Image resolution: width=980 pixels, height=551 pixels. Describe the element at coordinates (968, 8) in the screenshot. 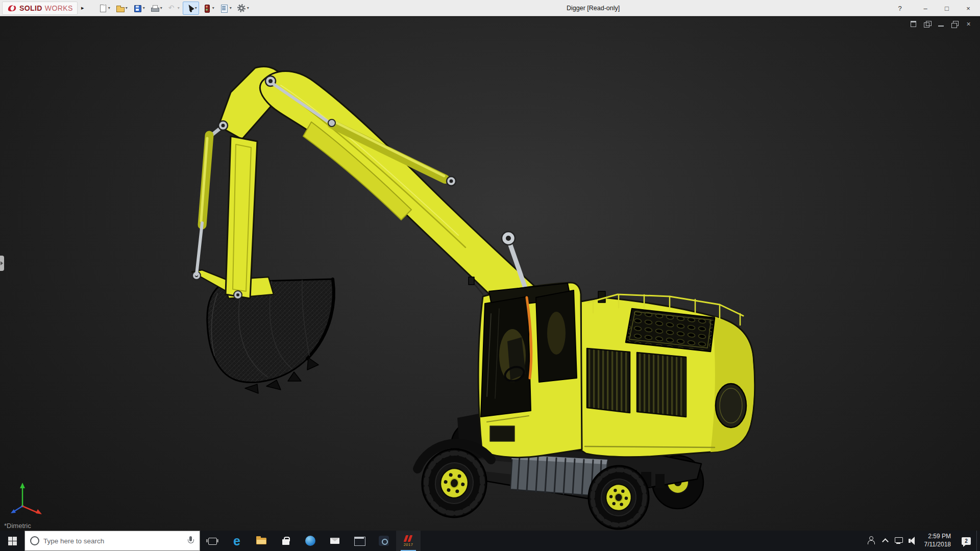

I see `close-button: ×` at that location.